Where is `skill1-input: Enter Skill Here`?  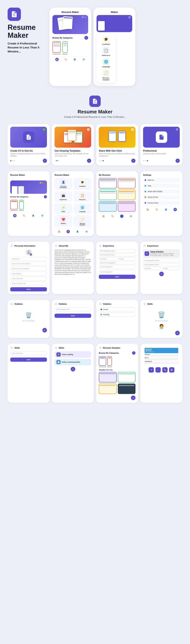
skill1-input: Enter Skill Here is located at coordinates (28, 353).